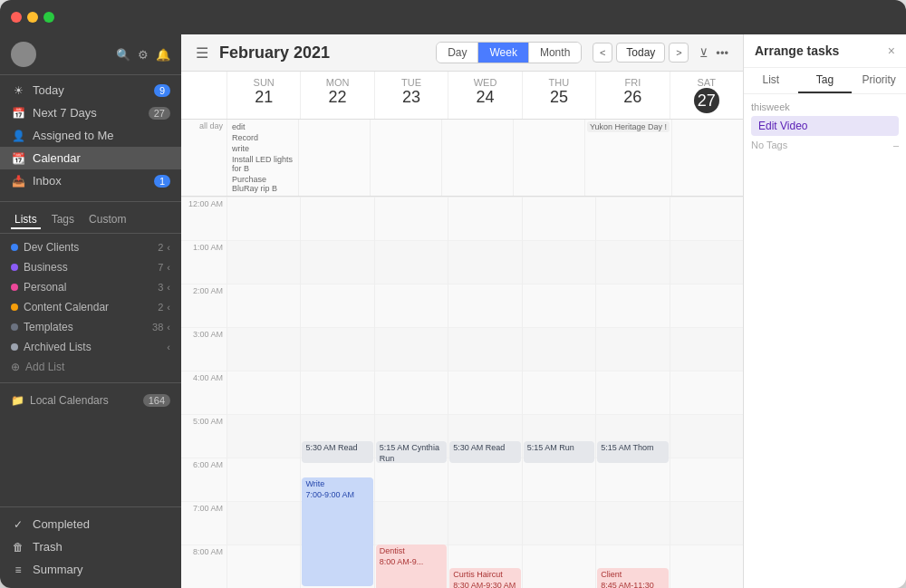  What do you see at coordinates (485, 452) in the screenshot?
I see `event-wed-read: 5:30 AM Read` at bounding box center [485, 452].